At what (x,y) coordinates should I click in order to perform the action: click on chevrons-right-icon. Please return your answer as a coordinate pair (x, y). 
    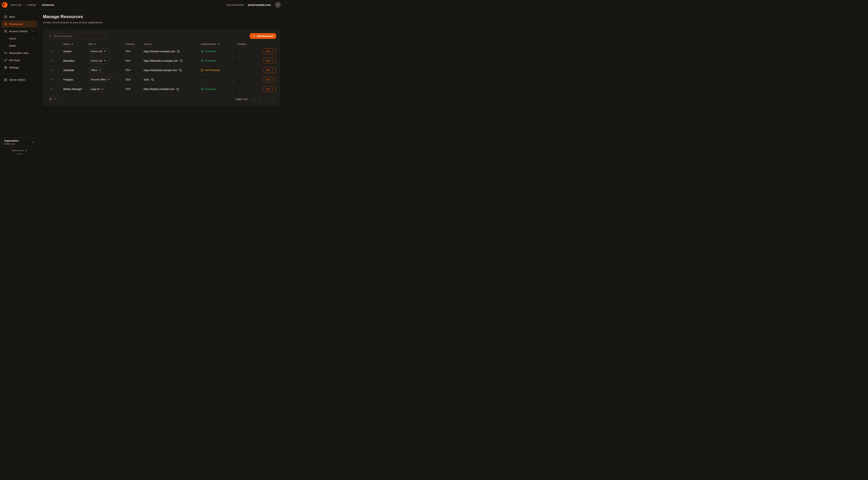
    Looking at the image, I should click on (274, 99).